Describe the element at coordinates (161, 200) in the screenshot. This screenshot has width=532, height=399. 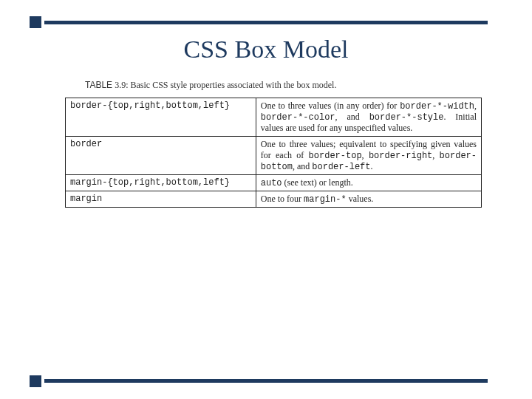
I see `property-cell: margin` at that location.